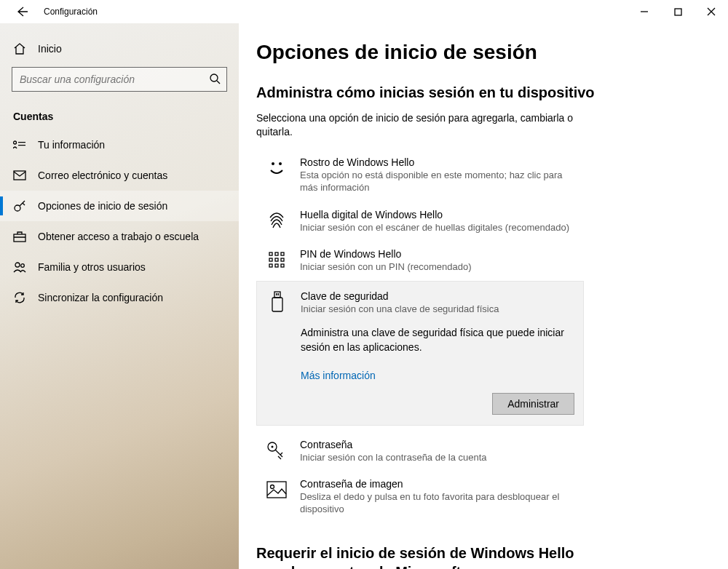 The image size is (728, 569). What do you see at coordinates (119, 175) in the screenshot?
I see `sidebar-item-email-accounts: Correo electrónico y cuentas` at bounding box center [119, 175].